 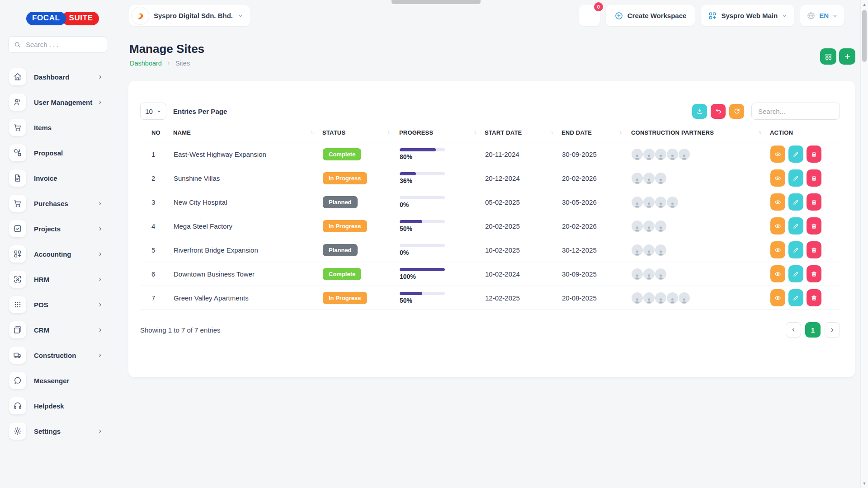 I want to click on sidebar-item-dashboard: Dashboard, so click(x=62, y=77).